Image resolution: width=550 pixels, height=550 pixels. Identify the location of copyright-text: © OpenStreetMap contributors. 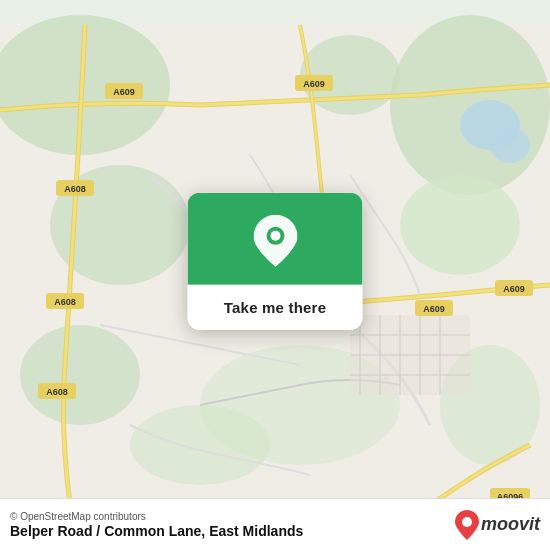
(156, 516).